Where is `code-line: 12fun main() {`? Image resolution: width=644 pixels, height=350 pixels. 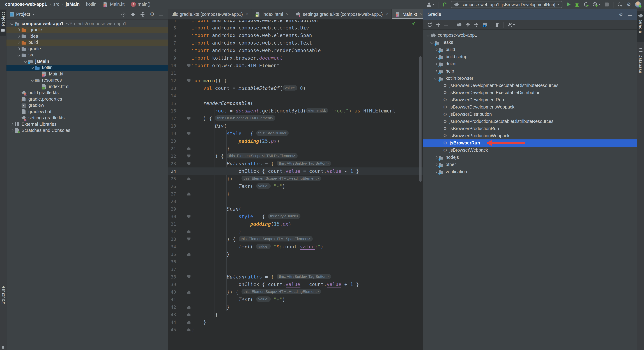 code-line: 12fun main() { is located at coordinates (296, 81).